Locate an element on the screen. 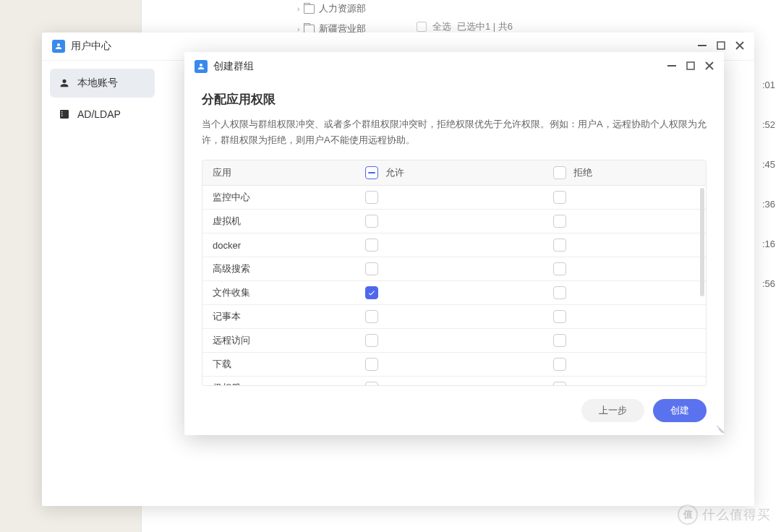 The height and width of the screenshot is (532, 781). app-name: 监控中心 is located at coordinates (283, 197).